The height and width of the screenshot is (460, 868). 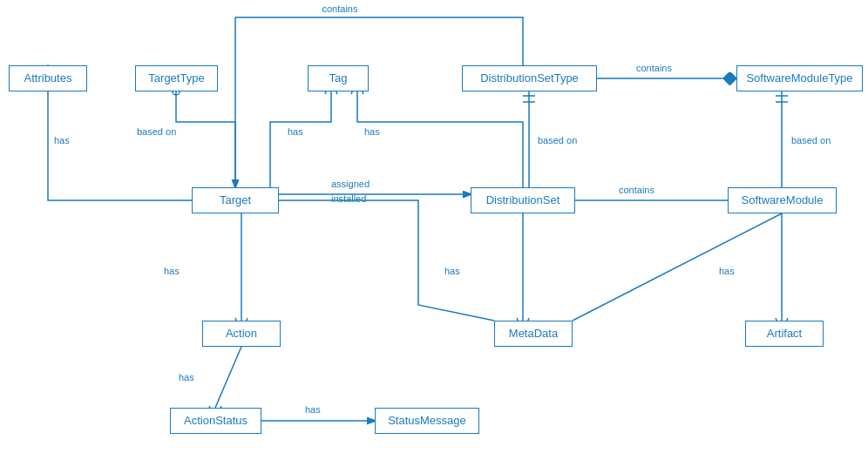 What do you see at coordinates (783, 200) in the screenshot?
I see `box-softwaremodule: SoftwareModule` at bounding box center [783, 200].